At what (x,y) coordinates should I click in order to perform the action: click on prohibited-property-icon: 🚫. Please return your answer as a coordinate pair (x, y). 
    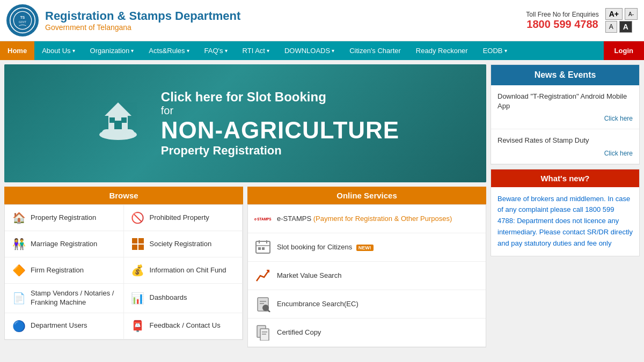
    Looking at the image, I should click on (138, 218).